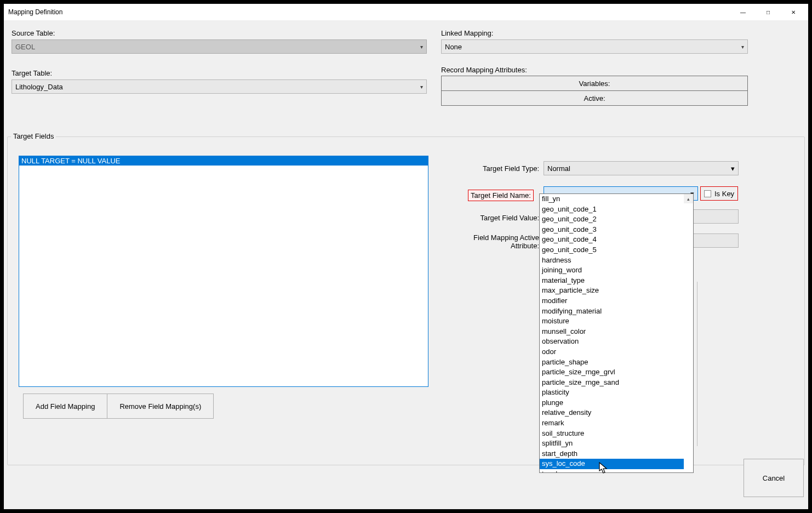 This screenshot has height=513, width=812. I want to click on cancel-label: Cancel, so click(774, 478).